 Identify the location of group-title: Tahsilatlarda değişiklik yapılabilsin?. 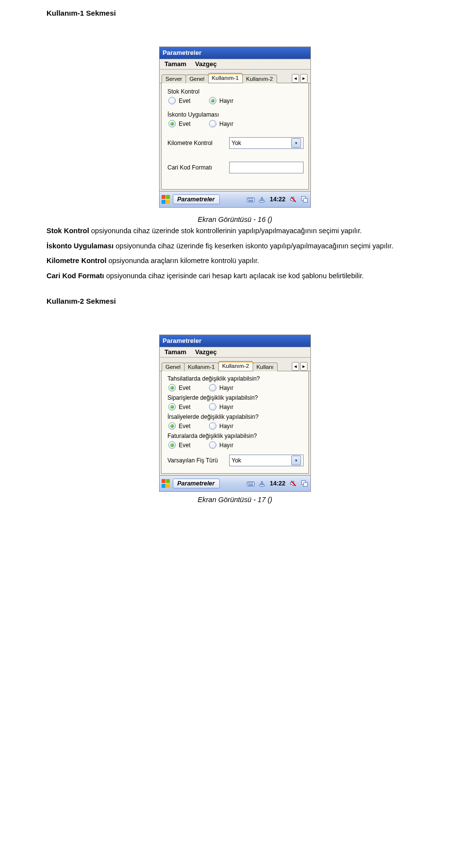
(235, 379).